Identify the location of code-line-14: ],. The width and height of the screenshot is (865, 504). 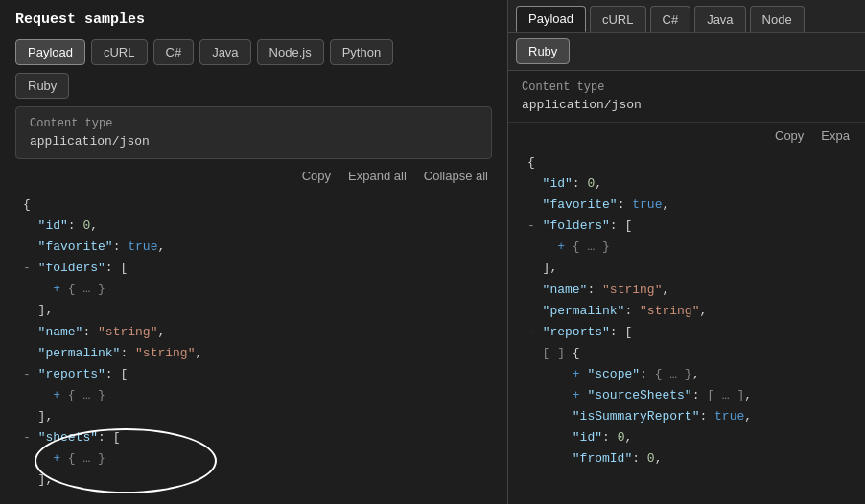
(253, 480).